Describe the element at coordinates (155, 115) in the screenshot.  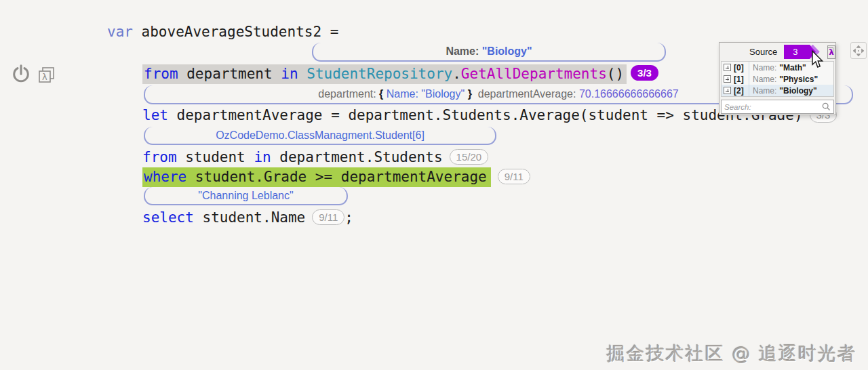
I see `keyword-let: let` at that location.